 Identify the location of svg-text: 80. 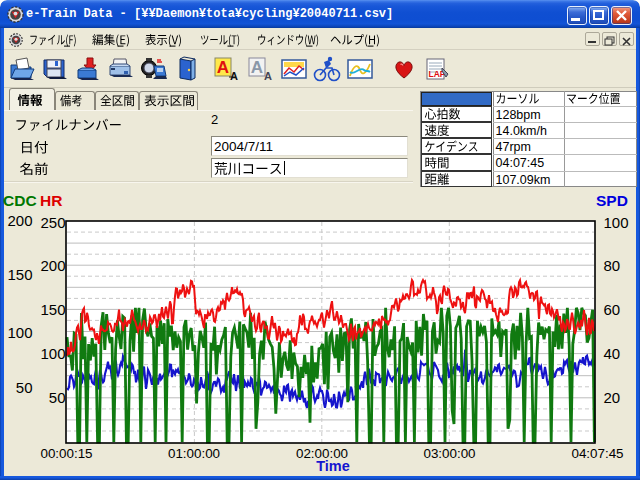
(612, 266).